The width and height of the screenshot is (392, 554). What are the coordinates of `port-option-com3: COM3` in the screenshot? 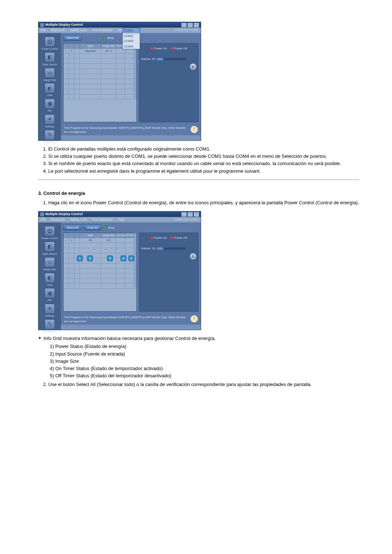 It's located at (131, 41).